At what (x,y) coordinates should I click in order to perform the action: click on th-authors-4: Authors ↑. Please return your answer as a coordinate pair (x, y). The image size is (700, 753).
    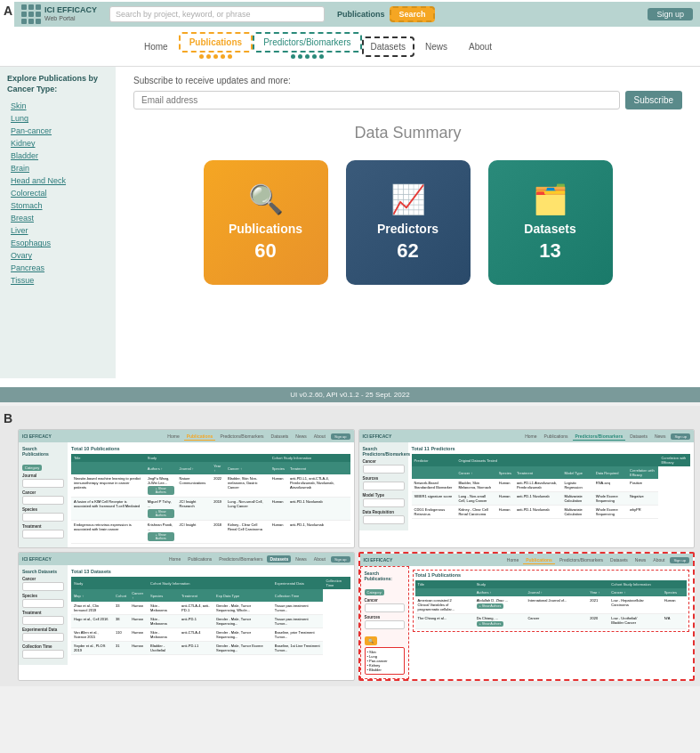
    Looking at the image, I should click on (500, 593).